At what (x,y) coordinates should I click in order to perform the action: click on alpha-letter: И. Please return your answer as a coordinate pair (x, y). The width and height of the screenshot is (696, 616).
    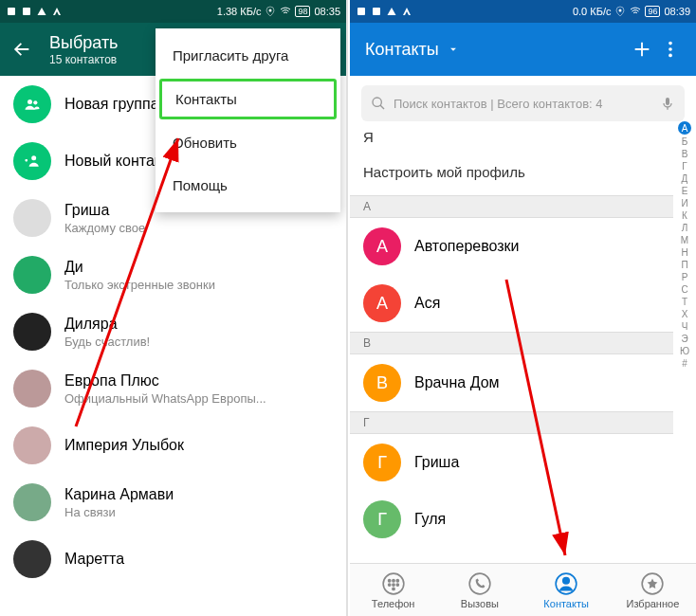
    Looking at the image, I should click on (685, 203).